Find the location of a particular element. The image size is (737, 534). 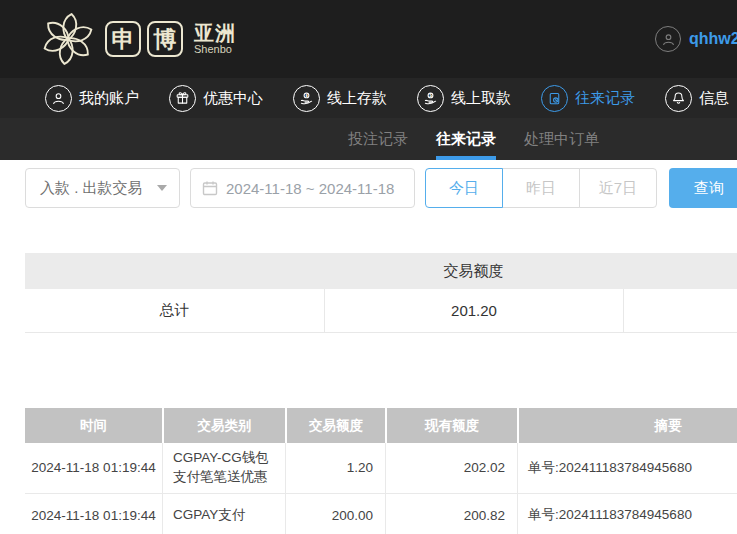

bell-icon is located at coordinates (678, 98).